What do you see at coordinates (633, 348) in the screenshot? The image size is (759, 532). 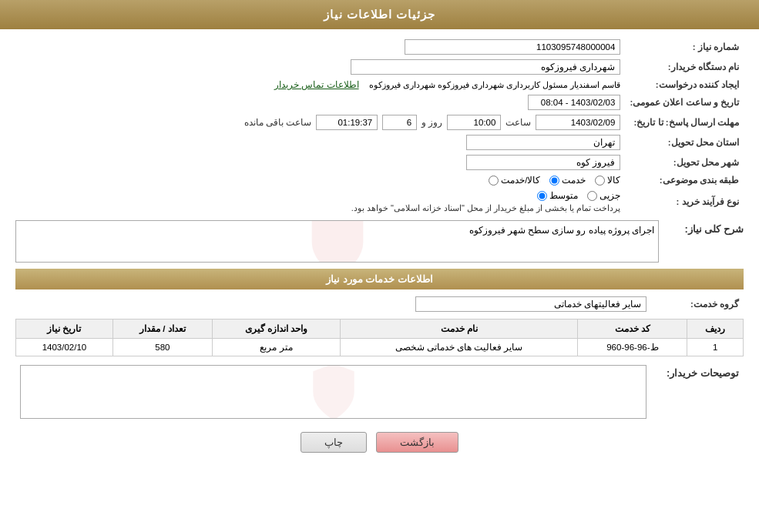 I see `row-code: ط-96-96-960` at bounding box center [633, 348].